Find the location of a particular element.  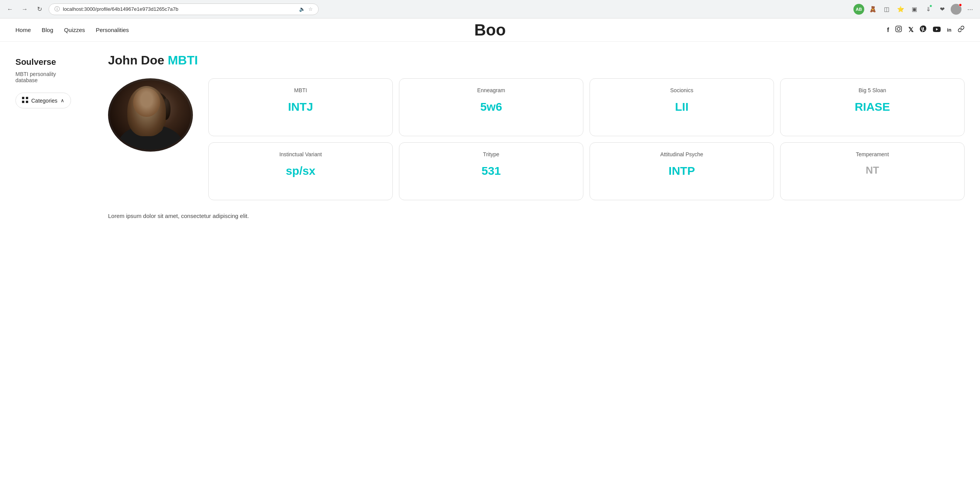

sidebar-title: Soulverse is located at coordinates (46, 62).